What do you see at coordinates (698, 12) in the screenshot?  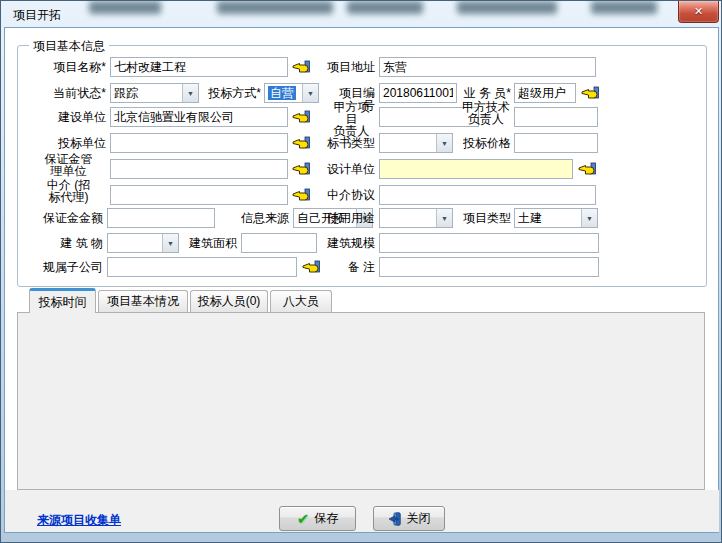 I see `close-window-button: ✕` at bounding box center [698, 12].